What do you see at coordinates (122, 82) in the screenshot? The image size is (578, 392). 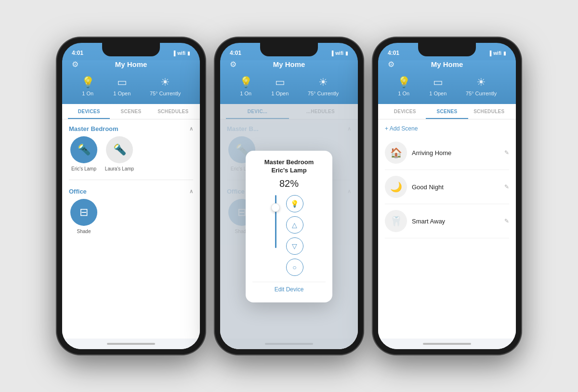 I see `door-icon-1: ▭` at bounding box center [122, 82].